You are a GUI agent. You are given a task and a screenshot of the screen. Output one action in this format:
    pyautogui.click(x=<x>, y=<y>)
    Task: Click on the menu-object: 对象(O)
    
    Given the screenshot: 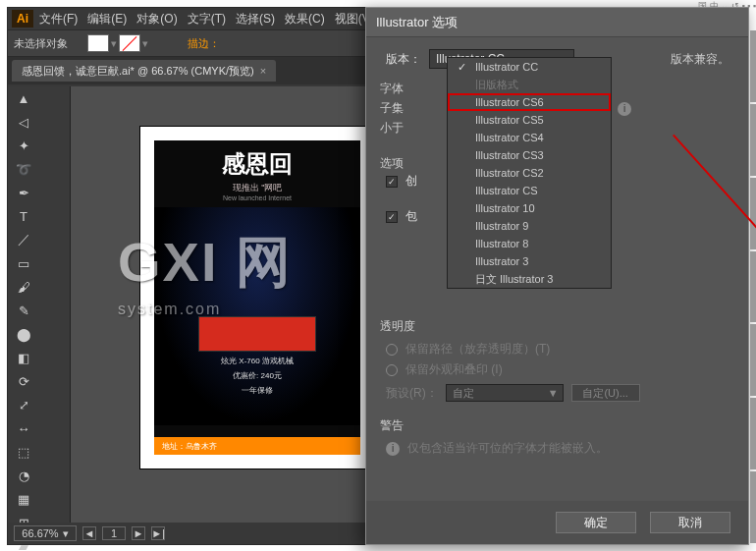 What is the action you would take?
    pyautogui.click(x=157, y=20)
    